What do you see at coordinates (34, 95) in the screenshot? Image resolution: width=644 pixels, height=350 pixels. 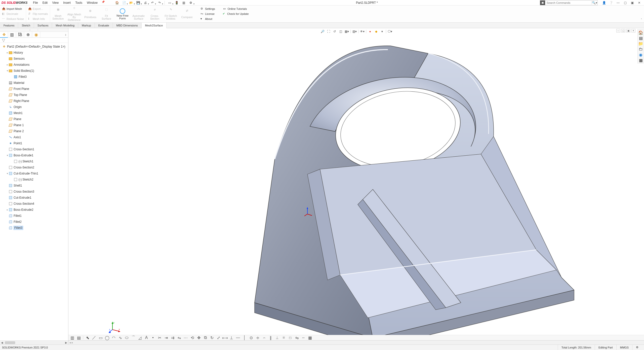 I see `tree-node: Top Plane` at bounding box center [34, 95].